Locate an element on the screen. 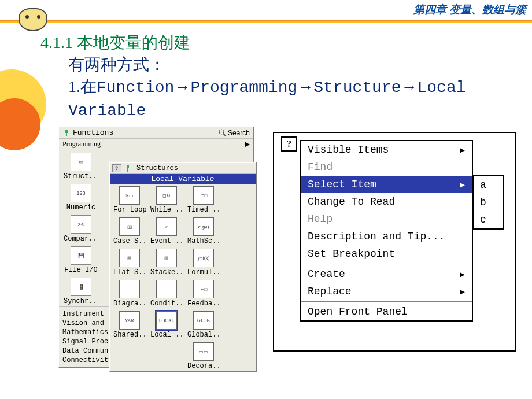 This screenshot has width=532, height=399. structures-item: ▥Stacke... is located at coordinates (167, 263).